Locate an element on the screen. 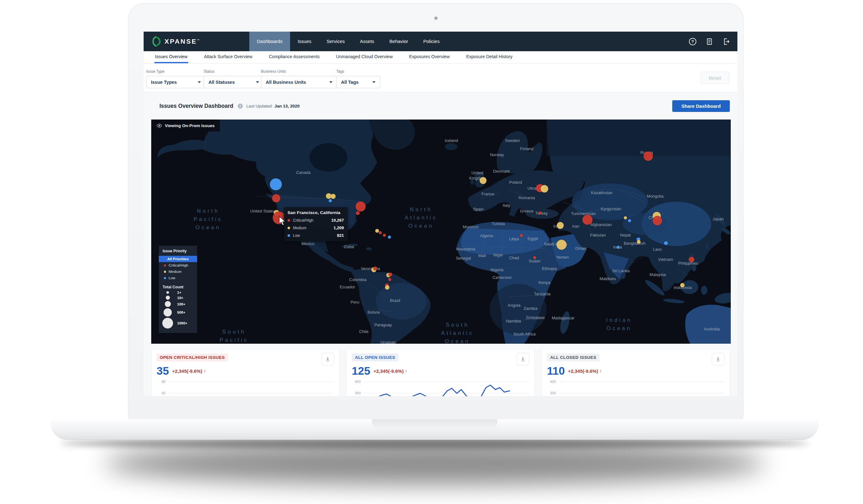  map-country-label-senegal: Senegal is located at coordinates (463, 258).